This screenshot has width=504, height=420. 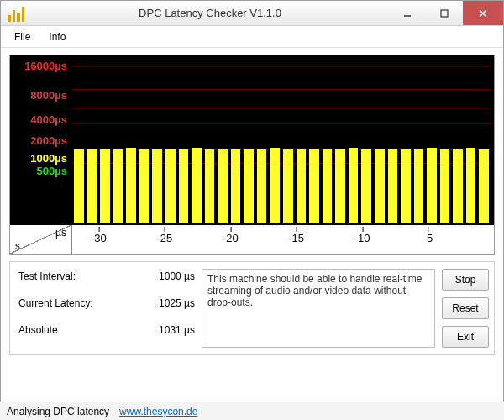 What do you see at coordinates (210, 13) in the screenshot?
I see `window-title: DPC Latency Checker V1.1.0` at bounding box center [210, 13].